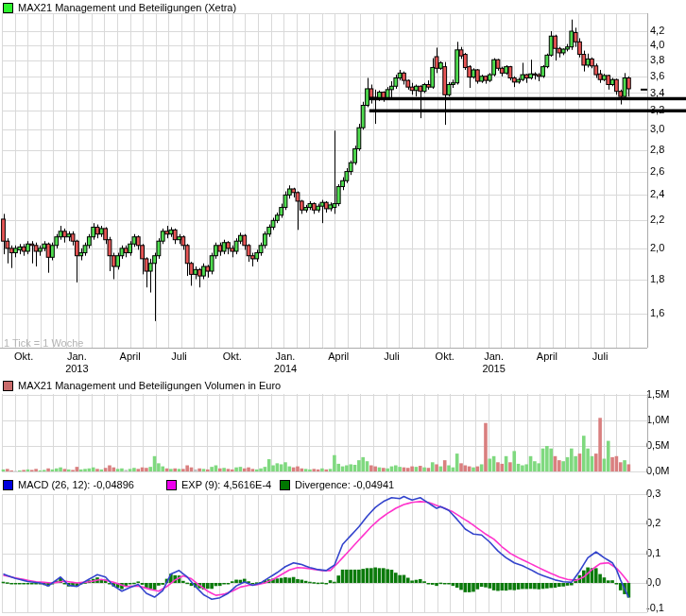 Image resolution: width=686 pixels, height=616 pixels. I want to click on exp-legend-label: EXP (9): 4,5616E-4, so click(227, 485).